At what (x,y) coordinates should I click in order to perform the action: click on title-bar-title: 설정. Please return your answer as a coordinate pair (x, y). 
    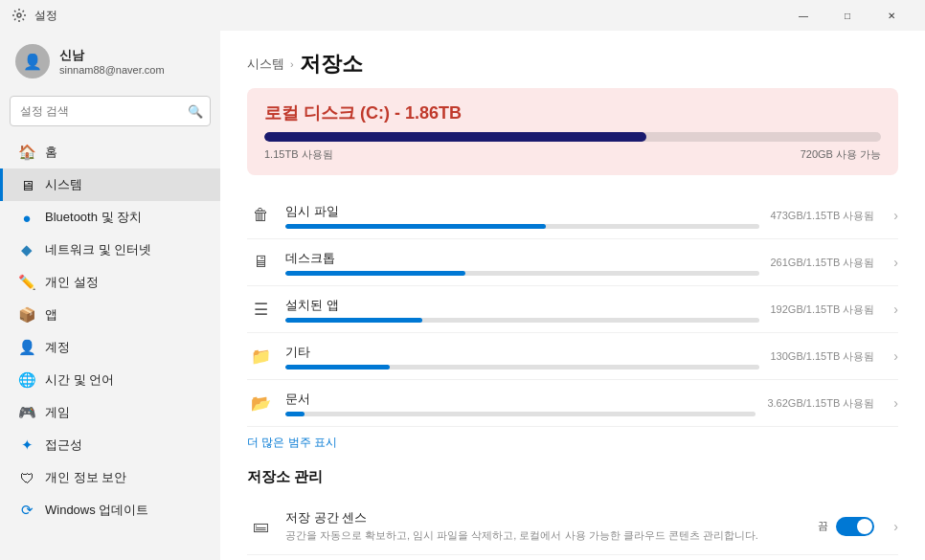
    Looking at the image, I should click on (46, 15).